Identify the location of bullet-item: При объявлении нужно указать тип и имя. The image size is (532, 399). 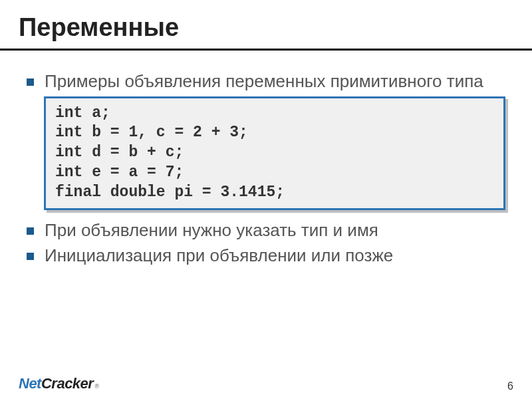
(266, 230).